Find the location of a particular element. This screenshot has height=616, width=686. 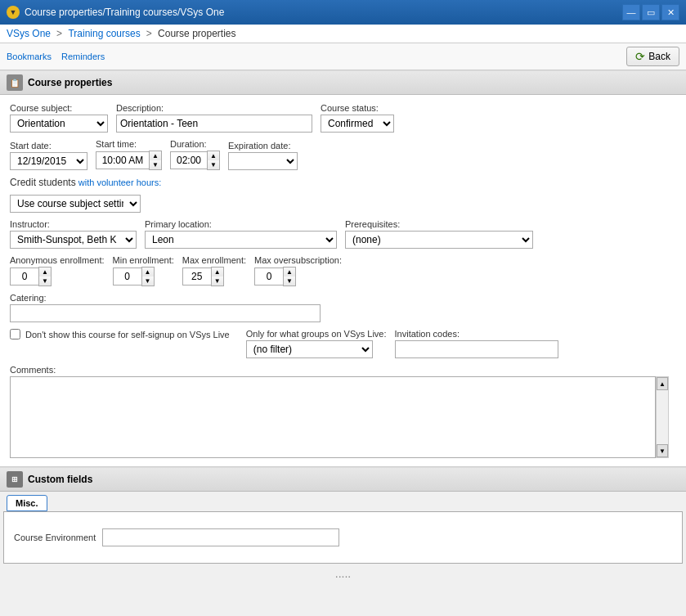

anon-enrollment-spinner-btns: ▲ ▼ is located at coordinates (45, 277).